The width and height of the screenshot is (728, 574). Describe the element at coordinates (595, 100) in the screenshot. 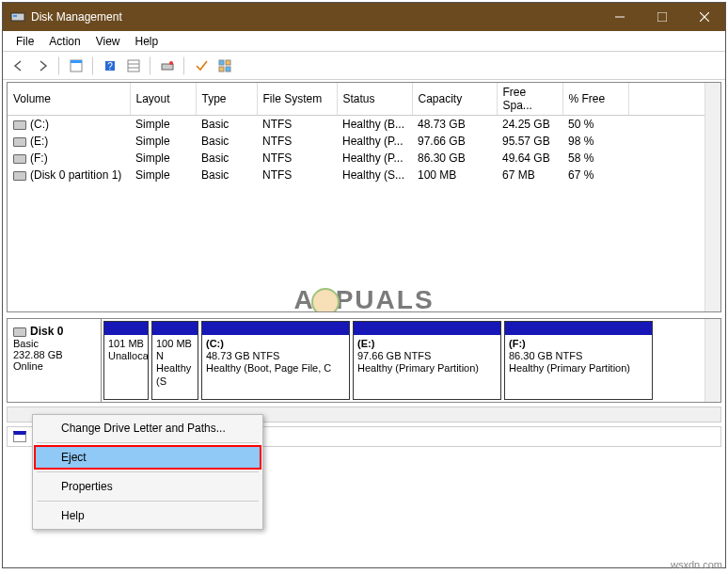

I see `col-pct: % Free` at that location.